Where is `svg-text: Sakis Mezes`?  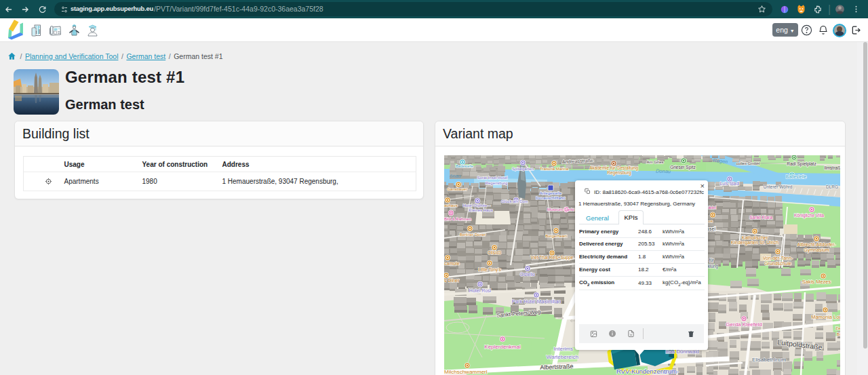
svg-text: Sakis Mezes is located at coordinates (816, 282).